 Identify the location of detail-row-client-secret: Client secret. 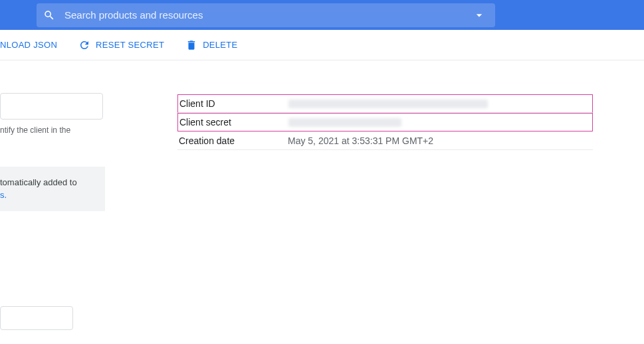
(385, 122).